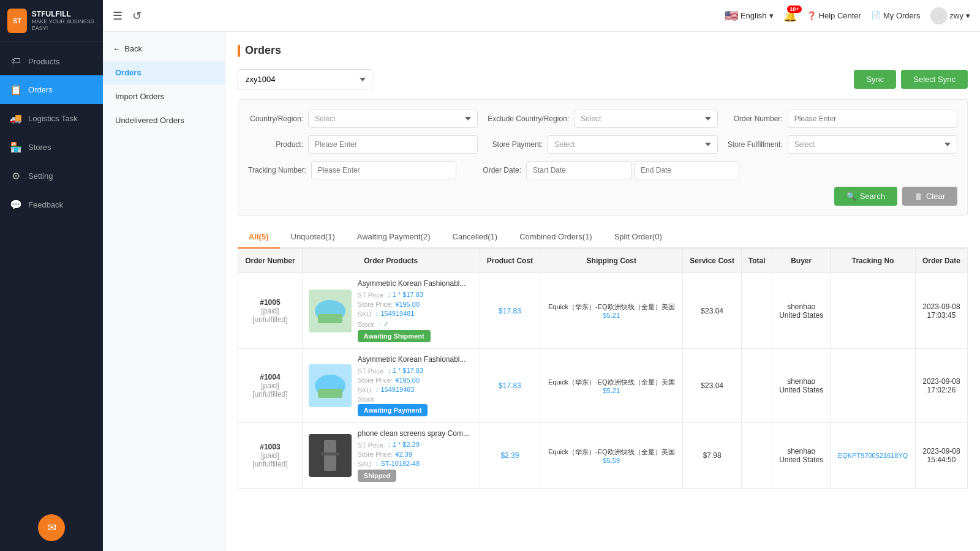 The height and width of the screenshot is (551, 980). What do you see at coordinates (902, 16) in the screenshot?
I see `my-orders-label: My Orders` at bounding box center [902, 16].